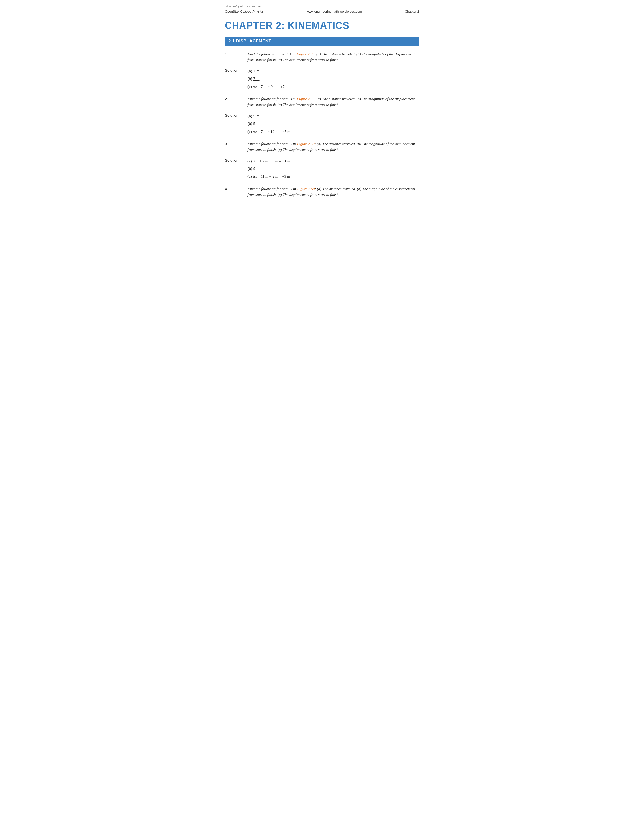 The height and width of the screenshot is (833, 644). I want to click on email-bar: quintan.sa@gmail.com 26 Mar 2018, so click(322, 6).